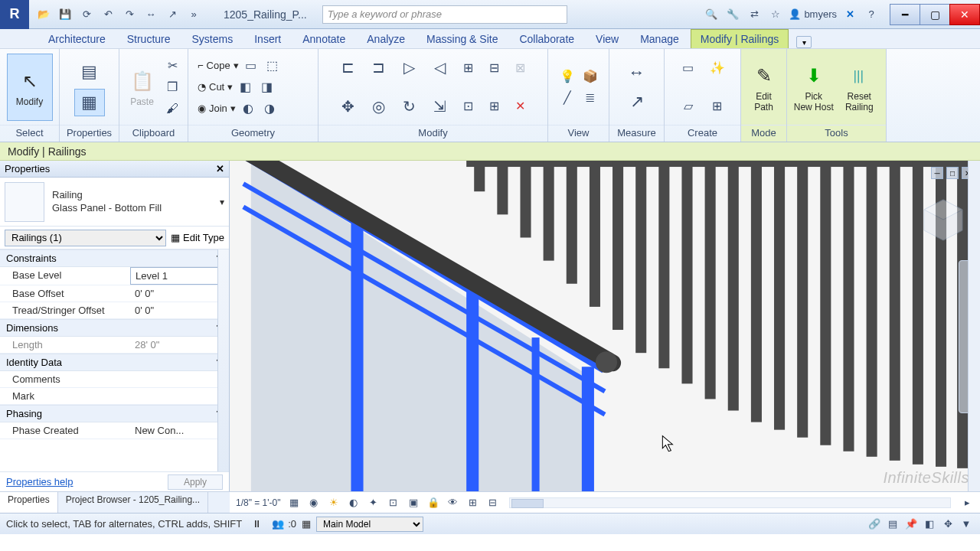  I want to click on view-scale: 1/8" = 1'-0", so click(259, 503).